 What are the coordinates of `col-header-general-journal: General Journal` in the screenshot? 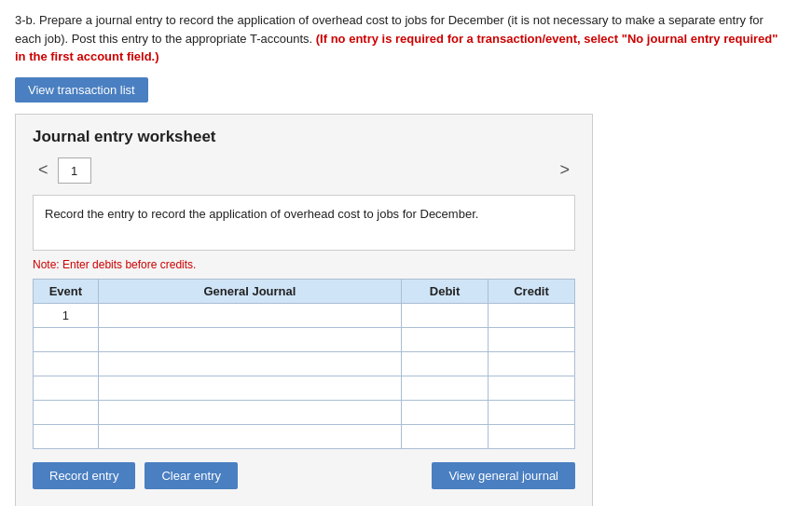 It's located at (250, 291).